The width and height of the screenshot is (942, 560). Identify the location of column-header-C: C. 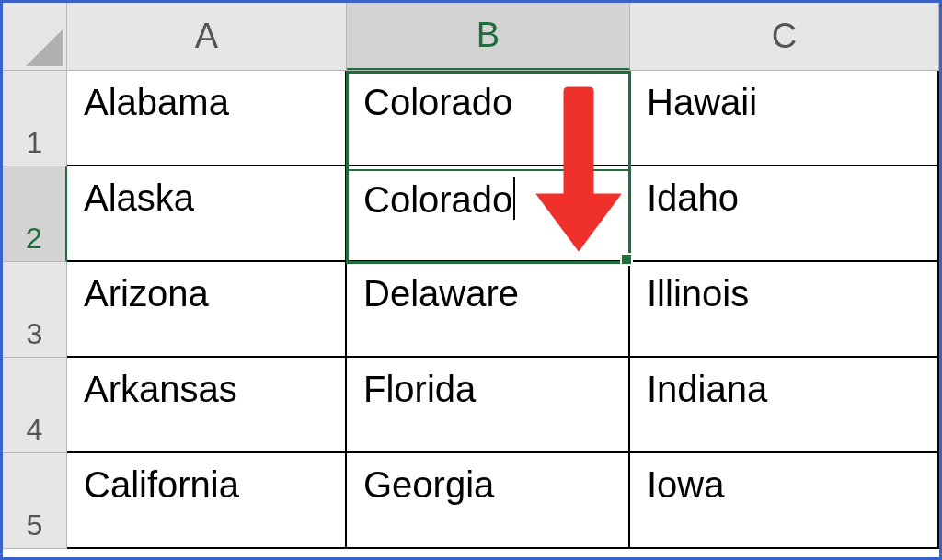
(785, 37).